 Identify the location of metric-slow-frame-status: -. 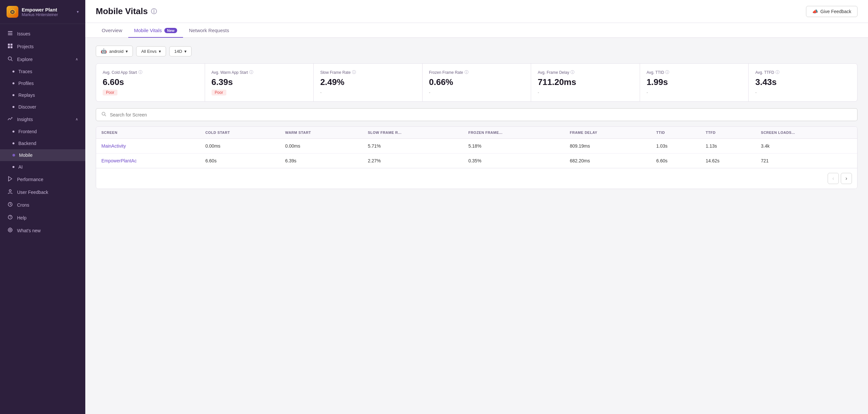
(321, 92).